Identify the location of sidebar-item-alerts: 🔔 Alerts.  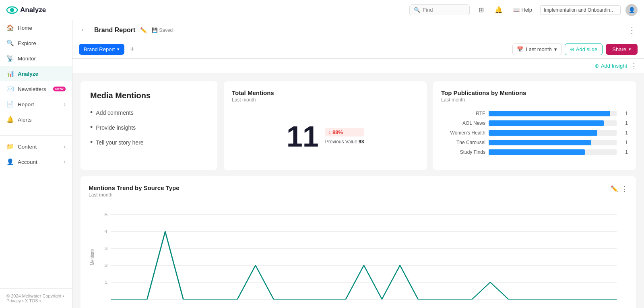
(36, 120).